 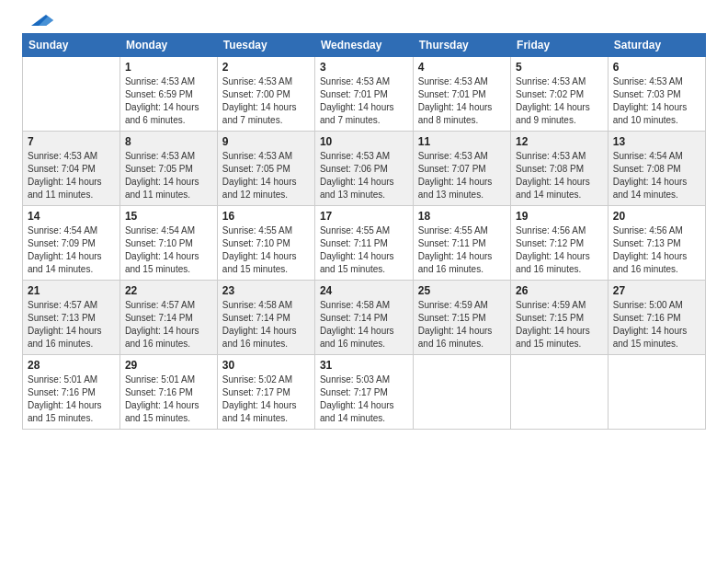 I want to click on weekday-header-row: SundayMondayTuesdayWednesdayThursdayFrid…, so click(x=364, y=46).